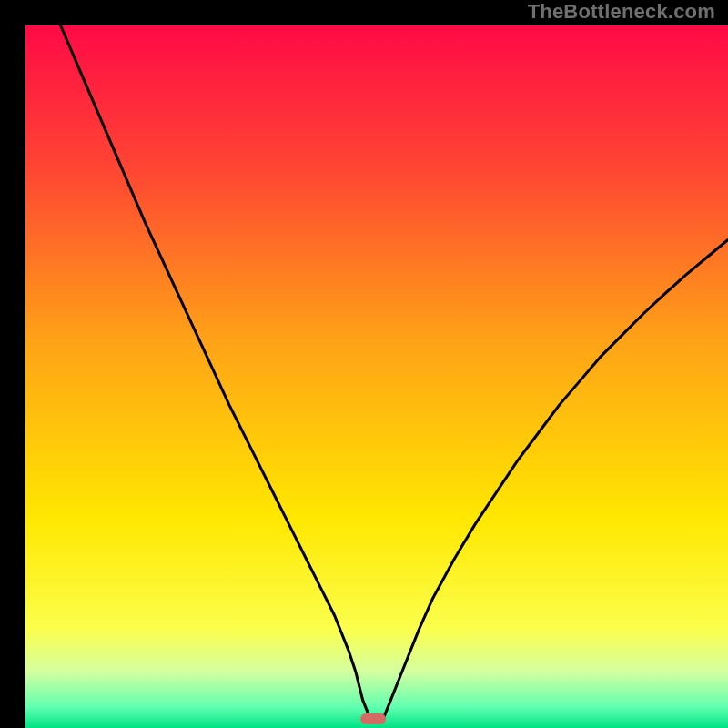 This screenshot has height=728, width=728. Describe the element at coordinates (373, 719) in the screenshot. I see `optimal-marker` at that location.